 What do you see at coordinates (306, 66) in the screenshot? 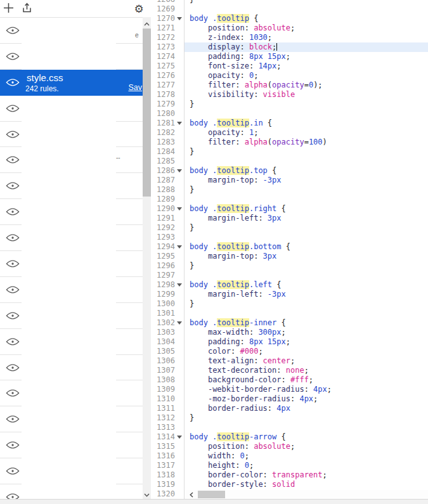
I see `code-line: font-size: 14px;` at bounding box center [306, 66].